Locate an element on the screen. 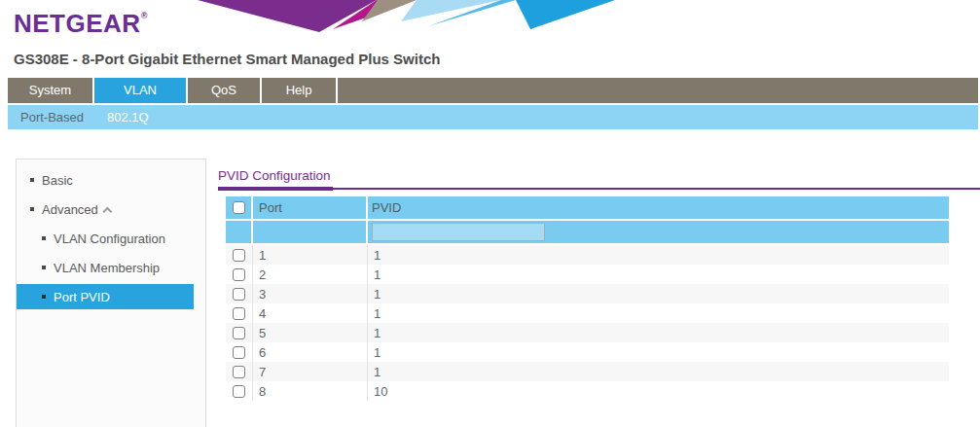  port-cell: 2 is located at coordinates (310, 274).